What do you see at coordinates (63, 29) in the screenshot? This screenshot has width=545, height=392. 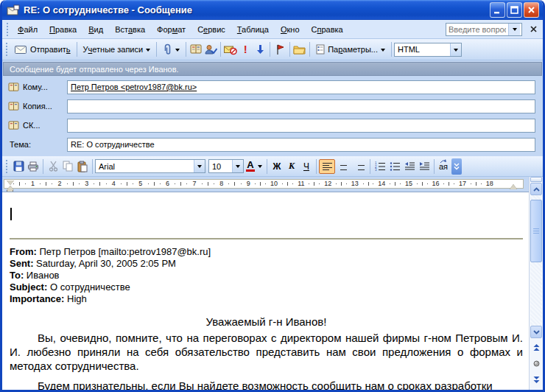 I see `menu-item: Правка` at bounding box center [63, 29].